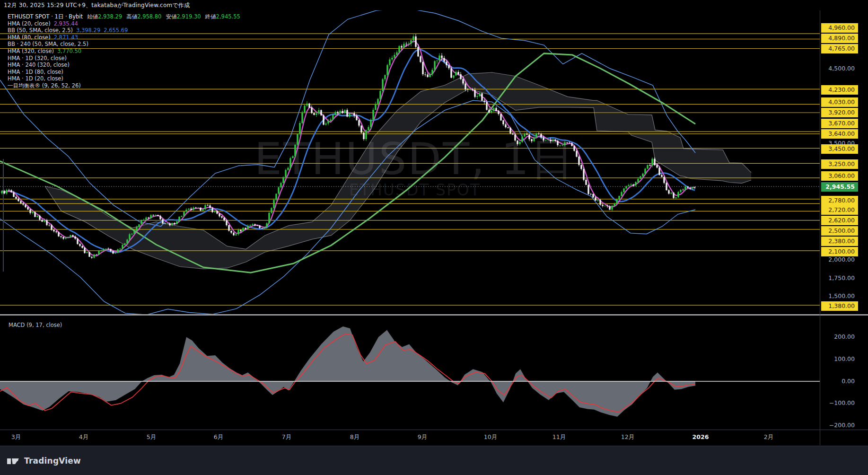 This screenshot has width=868, height=475. Describe the element at coordinates (151, 437) in the screenshot. I see `time-tick-label: 5月` at that location.